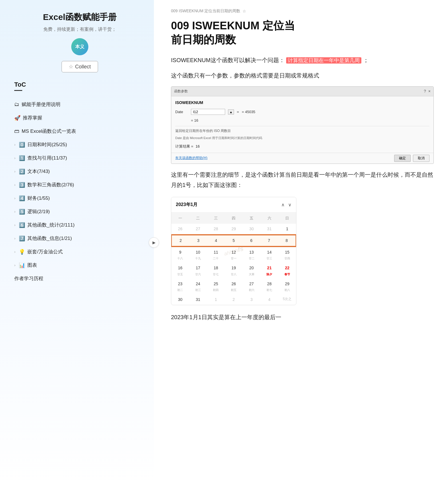 The height and width of the screenshot is (485, 448). Describe the element at coordinates (80, 42) in the screenshot. I see `sidebar-header: Excel函数赋能手册 免费，持续更新；有案例，讲干货； 本义 ☆ Collec…` at that location.